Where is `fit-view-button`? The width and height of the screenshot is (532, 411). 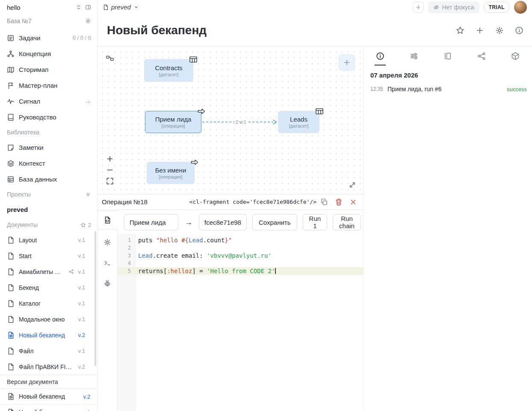 fit-view-button is located at coordinates (110, 181).